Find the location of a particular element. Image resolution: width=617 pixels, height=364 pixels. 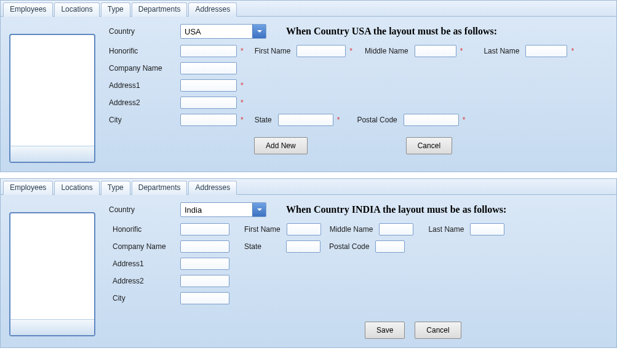

tabs-top: Employees Locations Type Departments Add… is located at coordinates (309, 9).